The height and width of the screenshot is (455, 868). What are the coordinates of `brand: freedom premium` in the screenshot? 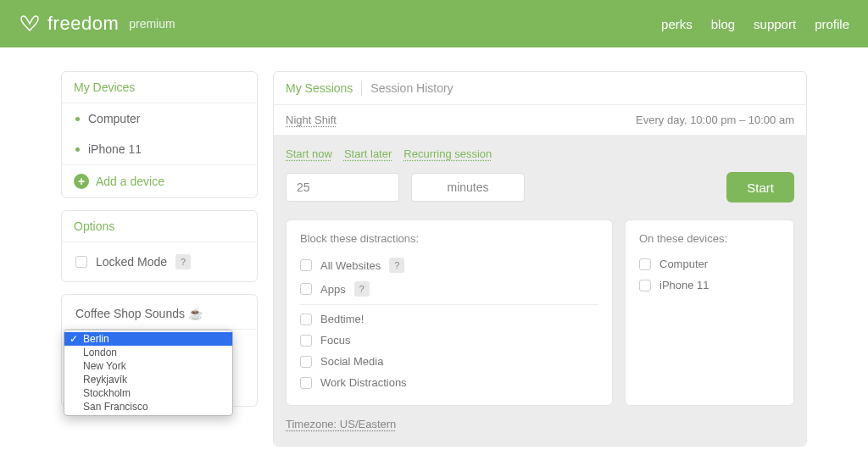 It's located at (97, 24).